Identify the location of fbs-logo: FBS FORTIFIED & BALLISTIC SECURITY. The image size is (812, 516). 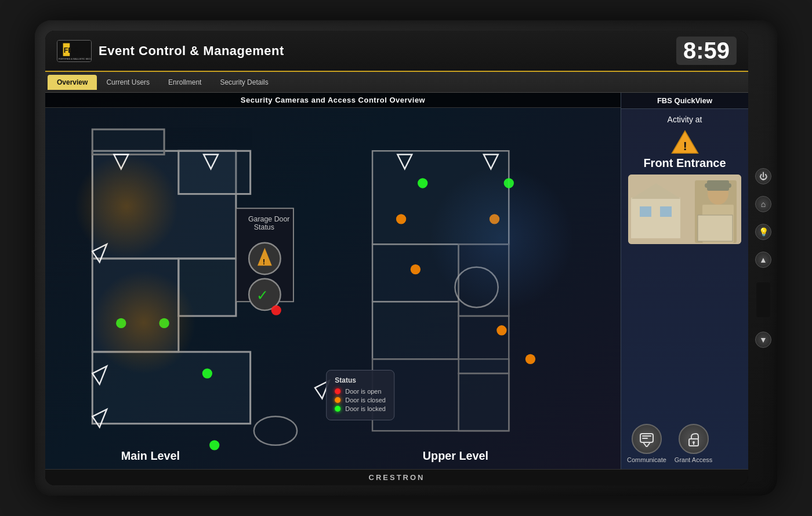
(74, 51).